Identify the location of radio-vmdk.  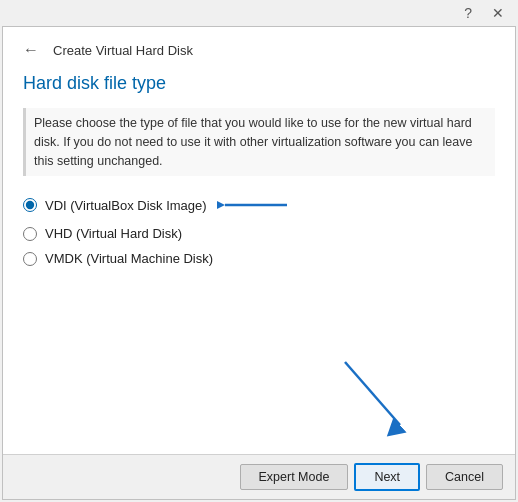
(30, 259).